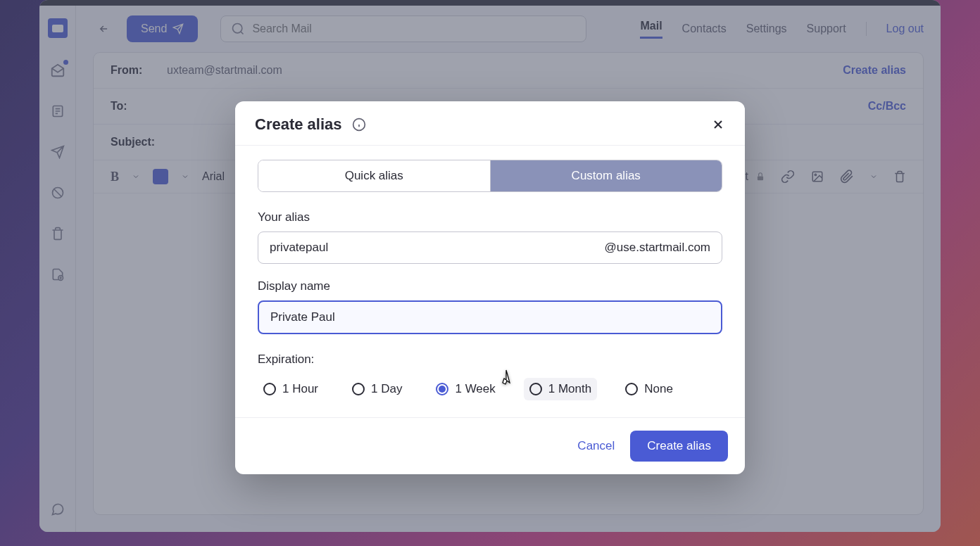  I want to click on expiration-1month: 1 Month, so click(560, 389).